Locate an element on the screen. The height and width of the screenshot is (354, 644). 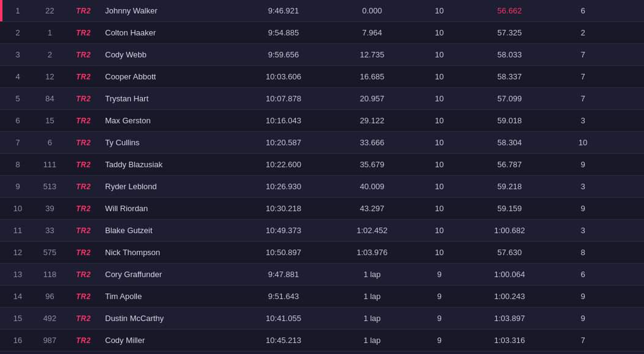
table-row: 1133TR2Blake Gutzeit10:49.3731:02.452101… is located at coordinates (322, 231).